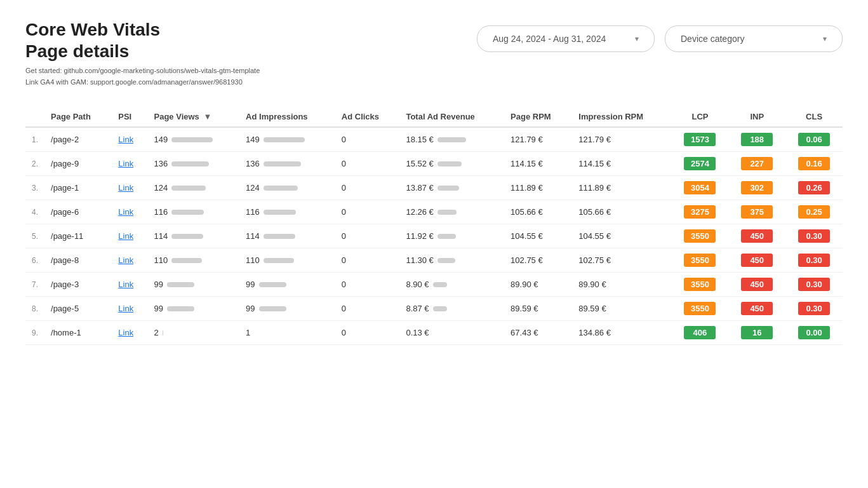 This screenshot has height=488, width=868. What do you see at coordinates (814, 117) in the screenshot?
I see `col-header-cls: CLS` at bounding box center [814, 117].